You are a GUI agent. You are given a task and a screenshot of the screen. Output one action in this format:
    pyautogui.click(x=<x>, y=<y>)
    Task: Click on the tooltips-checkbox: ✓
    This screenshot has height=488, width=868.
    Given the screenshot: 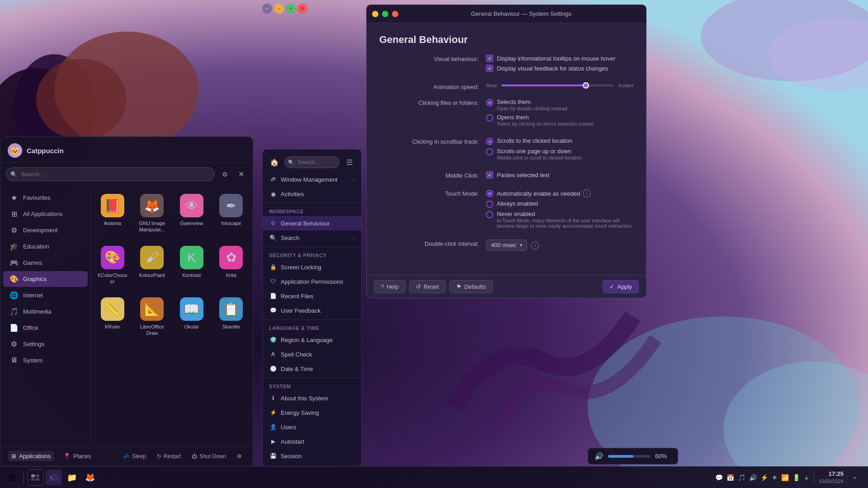 What is the action you would take?
    pyautogui.click(x=490, y=58)
    